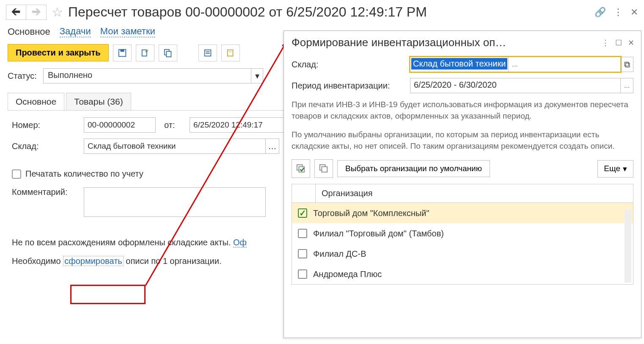  I want to click on chevron-down-icon: ▾, so click(625, 169).